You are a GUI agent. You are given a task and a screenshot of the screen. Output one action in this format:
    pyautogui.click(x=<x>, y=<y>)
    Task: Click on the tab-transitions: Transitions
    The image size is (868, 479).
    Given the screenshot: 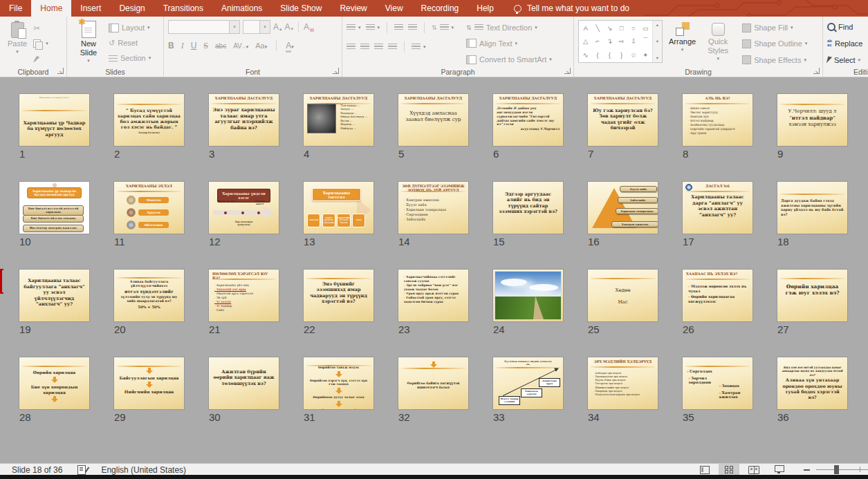 What is the action you would take?
    pyautogui.click(x=183, y=8)
    